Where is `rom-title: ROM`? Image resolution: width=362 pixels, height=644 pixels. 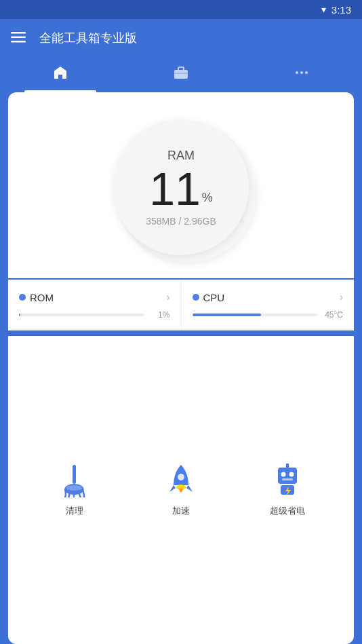 rom-title: ROM is located at coordinates (42, 297).